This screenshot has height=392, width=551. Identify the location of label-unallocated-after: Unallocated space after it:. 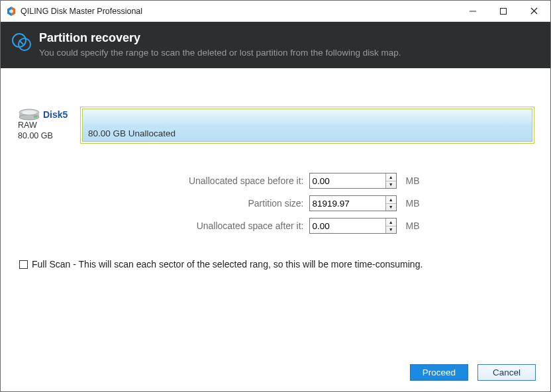
(218, 226).